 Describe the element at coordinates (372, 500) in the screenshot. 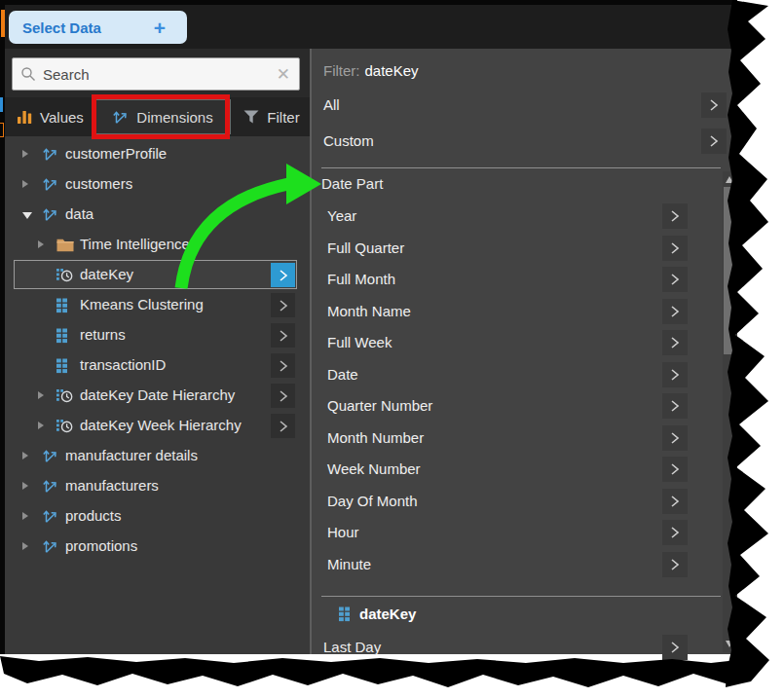

I see `date-part-label: Day Of Month` at that location.